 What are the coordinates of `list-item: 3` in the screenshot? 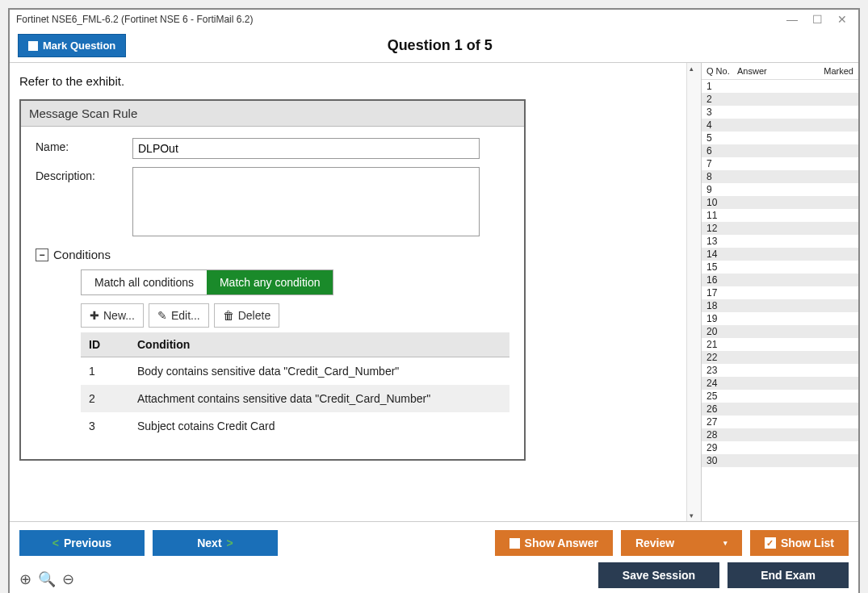 It's located at (780, 112).